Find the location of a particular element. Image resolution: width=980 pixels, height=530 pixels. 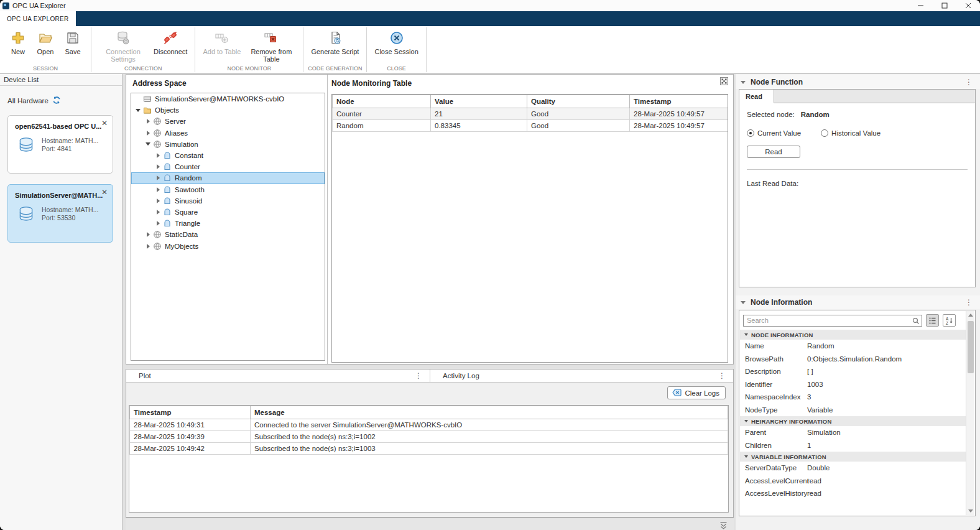

tree-item-staticdata: StaticData is located at coordinates (228, 235).